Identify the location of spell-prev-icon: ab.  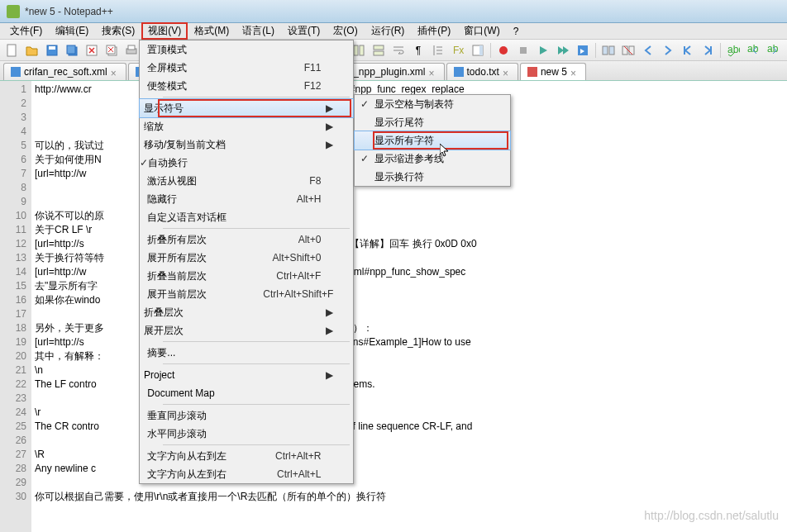
(753, 50).